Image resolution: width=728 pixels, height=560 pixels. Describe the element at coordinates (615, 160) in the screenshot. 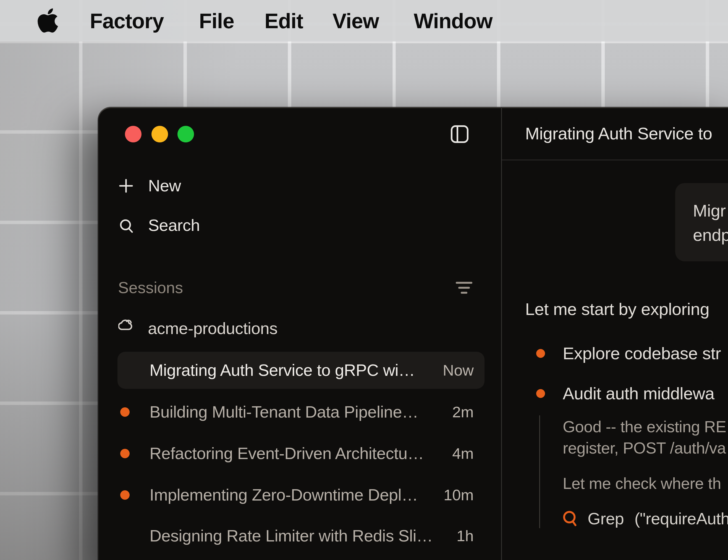

I see `header-divider` at that location.